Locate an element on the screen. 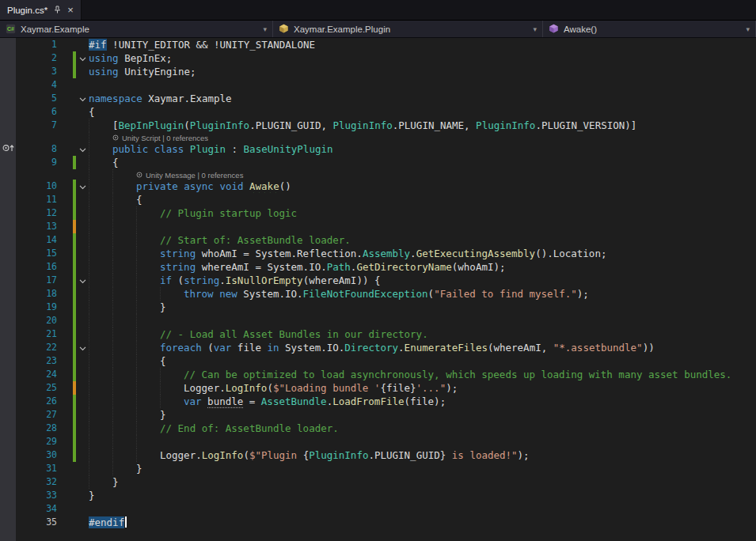 The width and height of the screenshot is (756, 541). line-number: 32 is located at coordinates (38, 482).